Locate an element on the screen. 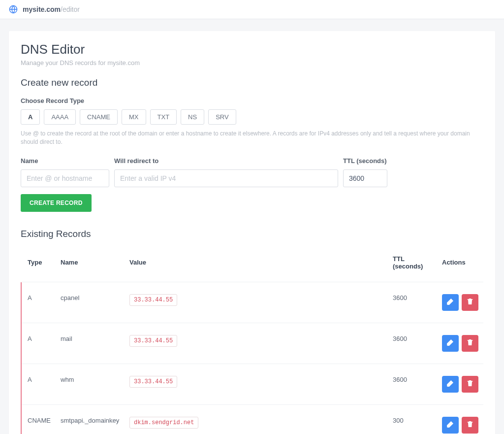 This screenshot has height=434, width=504. value-label: Will redirect to is located at coordinates (226, 161).